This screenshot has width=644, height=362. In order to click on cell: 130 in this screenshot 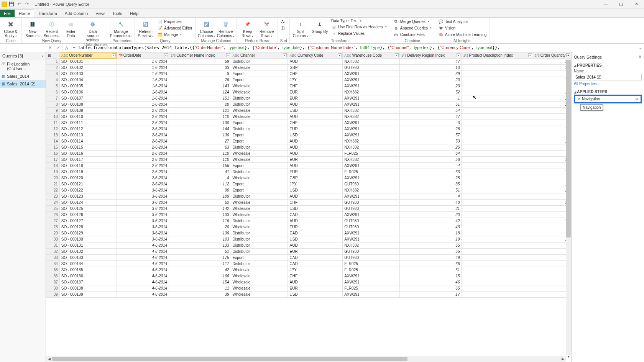, I will do `click(200, 233)`.